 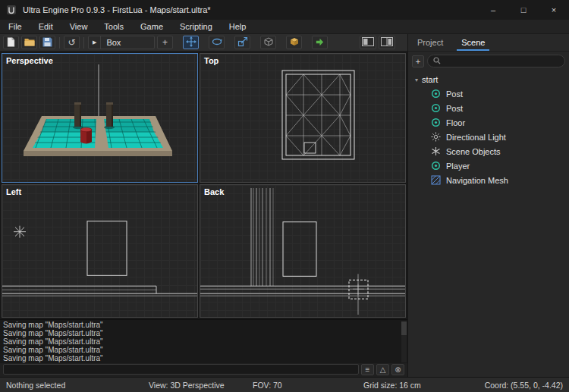 What do you see at coordinates (368, 42) in the screenshot?
I see `layout-single-button` at bounding box center [368, 42].